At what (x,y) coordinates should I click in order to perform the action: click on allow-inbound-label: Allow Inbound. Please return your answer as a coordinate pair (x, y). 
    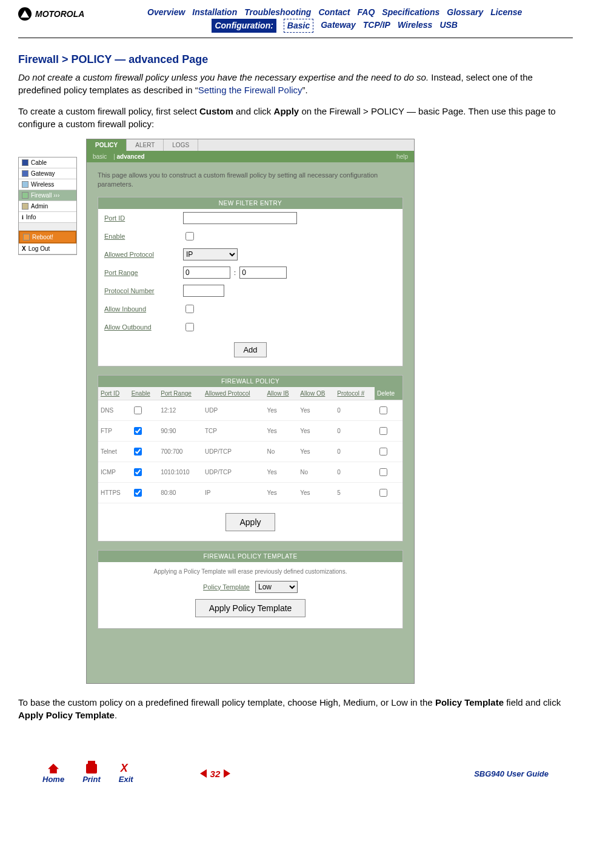
    Looking at the image, I should click on (144, 309).